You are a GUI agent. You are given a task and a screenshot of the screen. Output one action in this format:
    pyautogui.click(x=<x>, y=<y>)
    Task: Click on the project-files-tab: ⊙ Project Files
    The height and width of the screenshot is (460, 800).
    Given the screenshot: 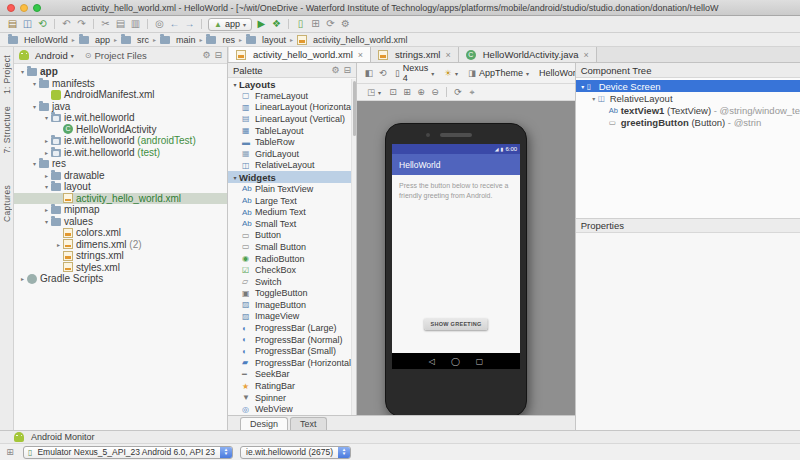 What is the action you would take?
    pyautogui.click(x=116, y=56)
    